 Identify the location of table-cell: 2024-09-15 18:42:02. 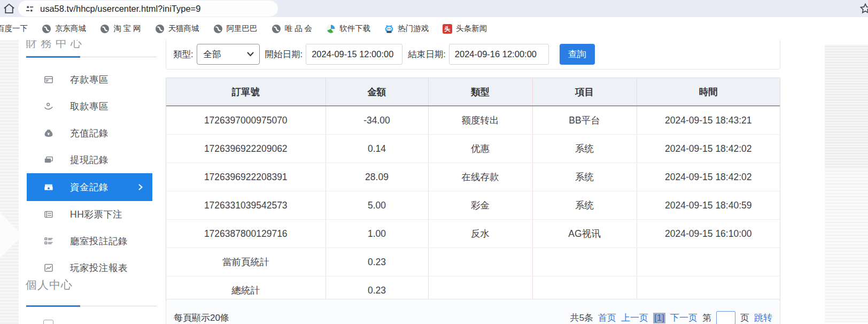
(708, 178).